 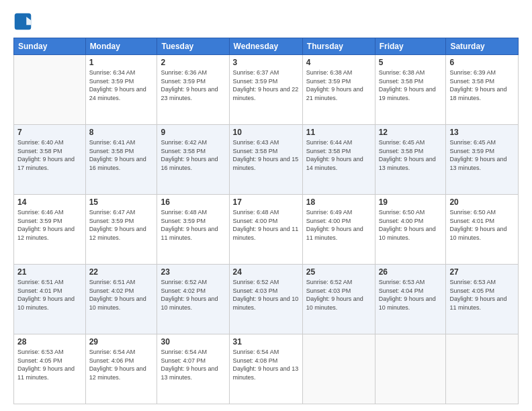 I want to click on cell-info: Sunrise: 6:54 AMSunset: 4:07 PMDaylight:…, so click(x=193, y=365).